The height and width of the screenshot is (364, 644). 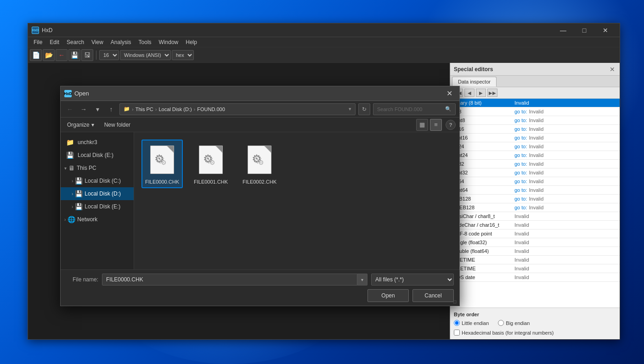 I want to click on data-row-filetime: FILETIME Invalid, so click(x=535, y=269).